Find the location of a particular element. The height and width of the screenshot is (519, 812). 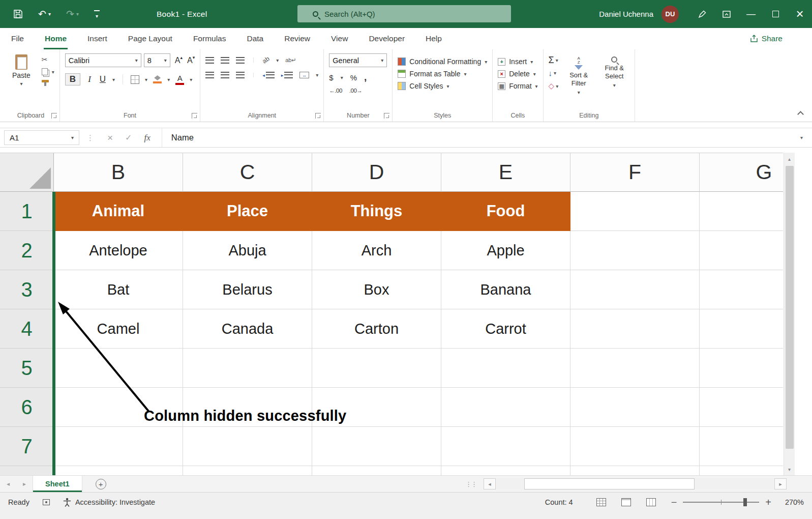

cell-C1: Place is located at coordinates (248, 212).